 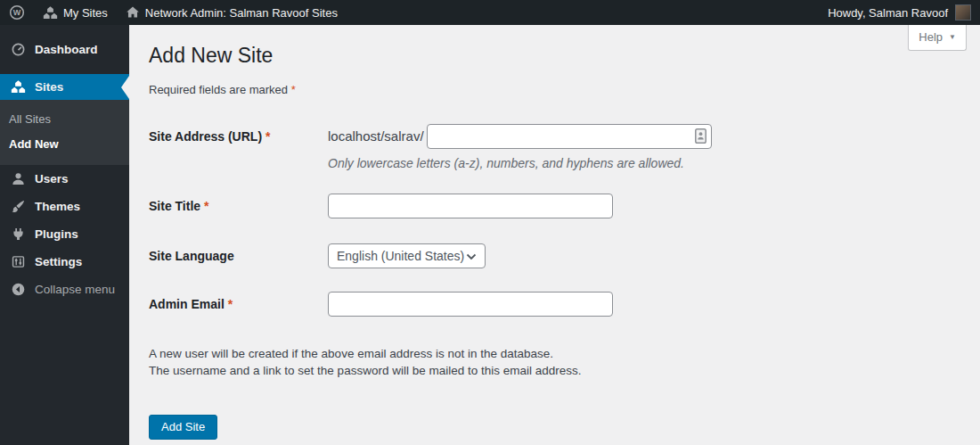 What do you see at coordinates (184, 427) in the screenshot?
I see `add-site-button: Add Site` at bounding box center [184, 427].